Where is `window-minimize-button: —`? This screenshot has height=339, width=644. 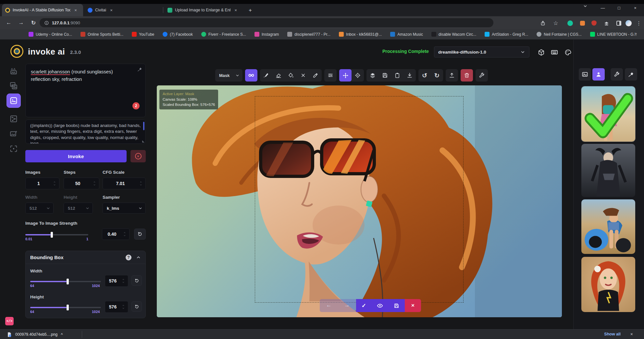 window-minimize-button: — is located at coordinates (603, 8).